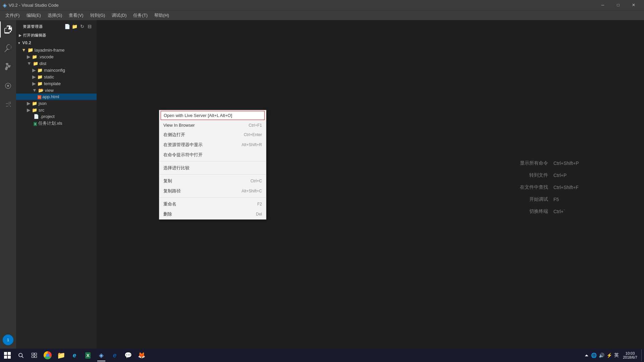 The image size is (644, 362). I want to click on menu-view: 查看(V), so click(76, 15).